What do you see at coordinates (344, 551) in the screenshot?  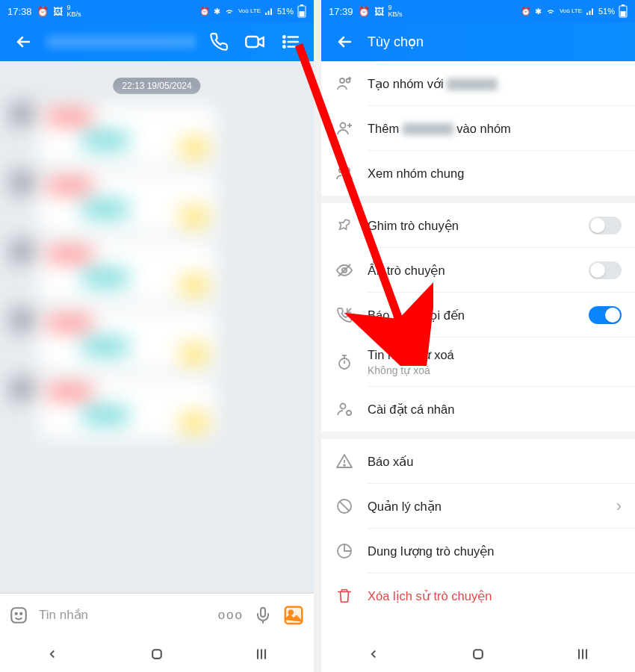 I see `pie-chart-icon` at bounding box center [344, 551].